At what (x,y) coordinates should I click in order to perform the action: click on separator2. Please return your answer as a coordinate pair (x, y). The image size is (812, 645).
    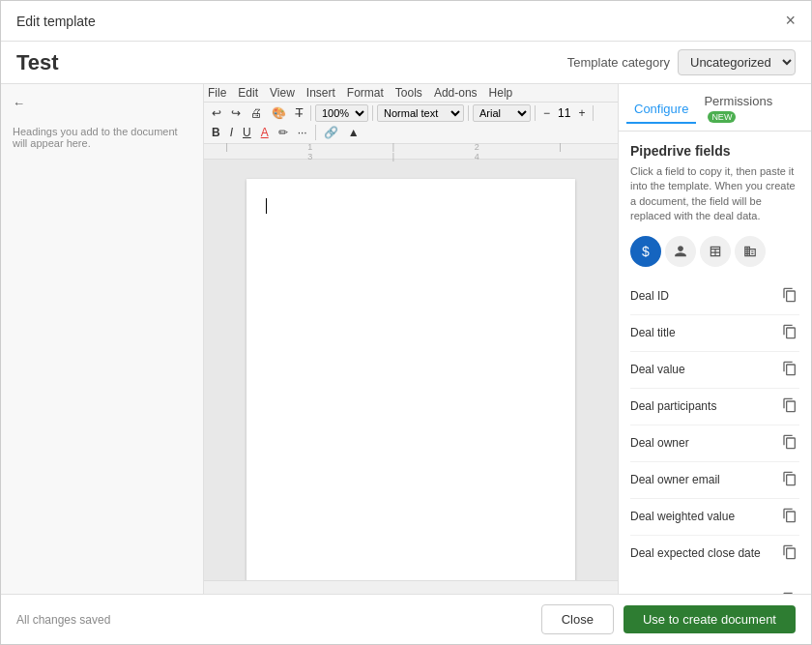
    Looking at the image, I should click on (373, 113).